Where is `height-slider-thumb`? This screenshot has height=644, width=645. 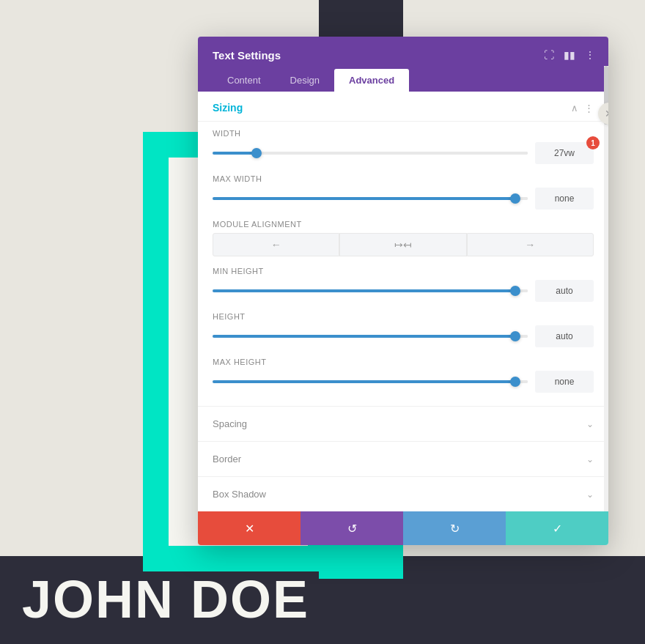
height-slider-thumb is located at coordinates (515, 336).